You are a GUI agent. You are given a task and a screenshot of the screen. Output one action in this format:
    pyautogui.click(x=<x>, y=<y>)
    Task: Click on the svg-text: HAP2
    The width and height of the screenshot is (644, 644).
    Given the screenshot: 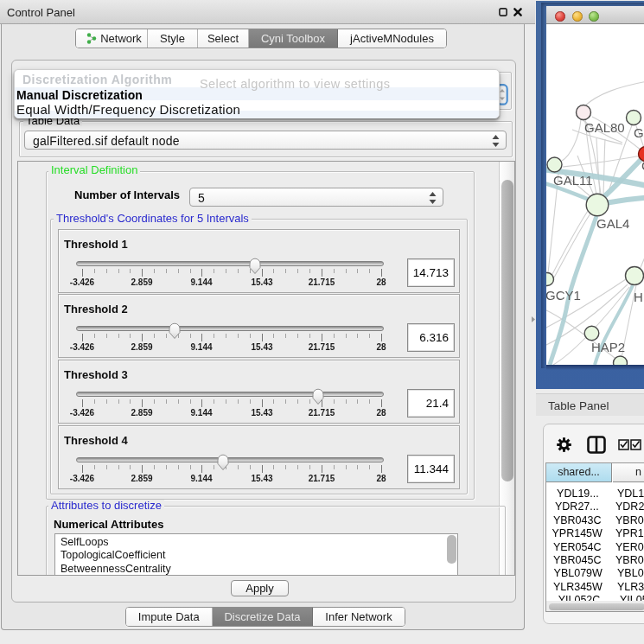 What is the action you would take?
    pyautogui.click(x=609, y=348)
    